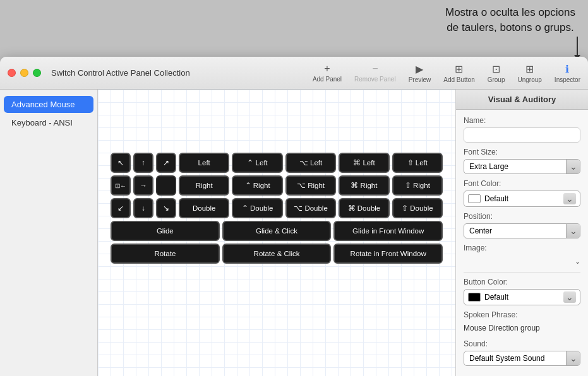 This screenshot has height=376, width=588. What do you see at coordinates (522, 120) in the screenshot?
I see `name-label: Name:` at bounding box center [522, 120].